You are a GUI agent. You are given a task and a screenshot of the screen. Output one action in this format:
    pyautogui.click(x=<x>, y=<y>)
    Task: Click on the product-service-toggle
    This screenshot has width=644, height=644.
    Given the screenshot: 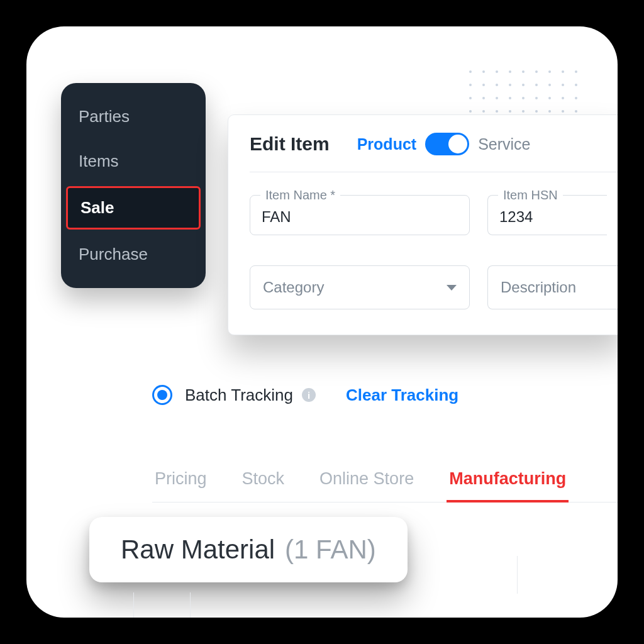 What is the action you would take?
    pyautogui.click(x=447, y=144)
    